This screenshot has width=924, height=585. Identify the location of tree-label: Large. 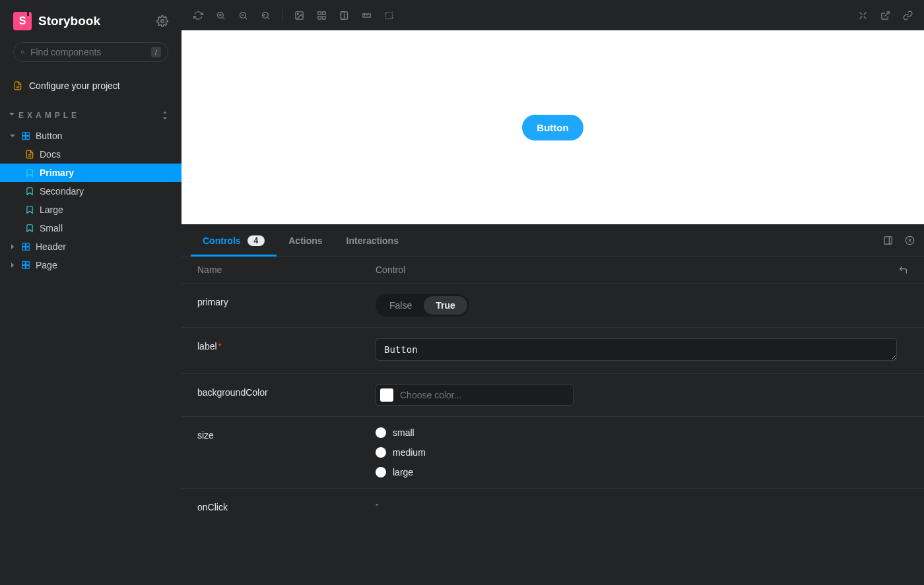
(51, 210).